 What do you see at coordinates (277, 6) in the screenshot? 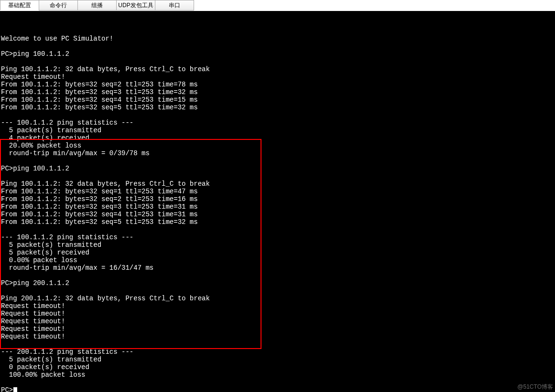
I see `tab-bar: 基础配置 命令行 组播 UDP发包工具 串口` at bounding box center [277, 6].